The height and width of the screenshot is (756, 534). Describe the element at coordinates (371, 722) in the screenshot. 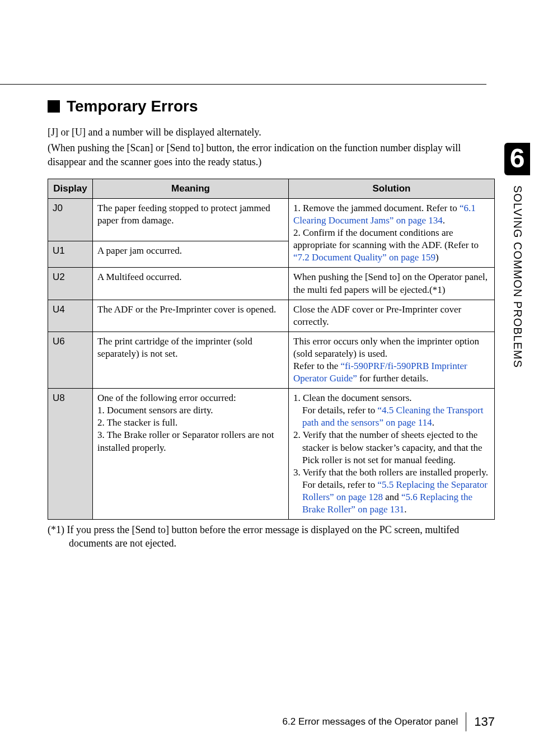

I see `footer-section-title: 6.2 Error messages of the Operator panel` at that location.